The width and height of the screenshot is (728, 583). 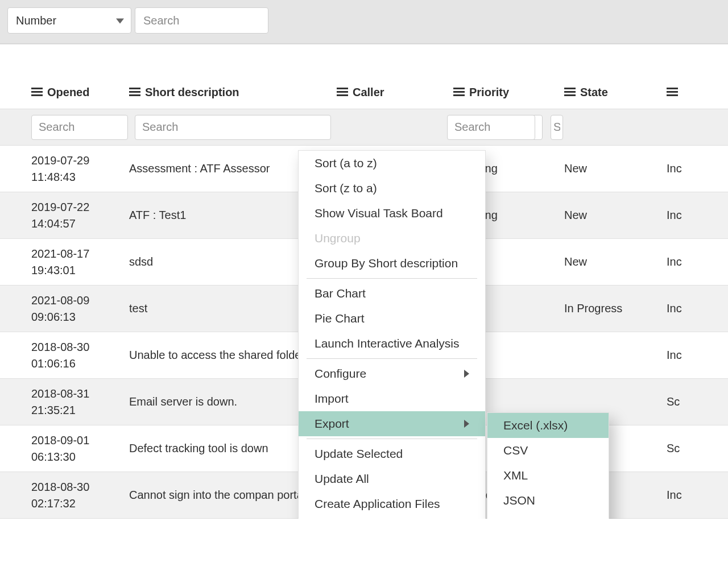 What do you see at coordinates (392, 479) in the screenshot?
I see `menu-update-all: Update All` at bounding box center [392, 479].